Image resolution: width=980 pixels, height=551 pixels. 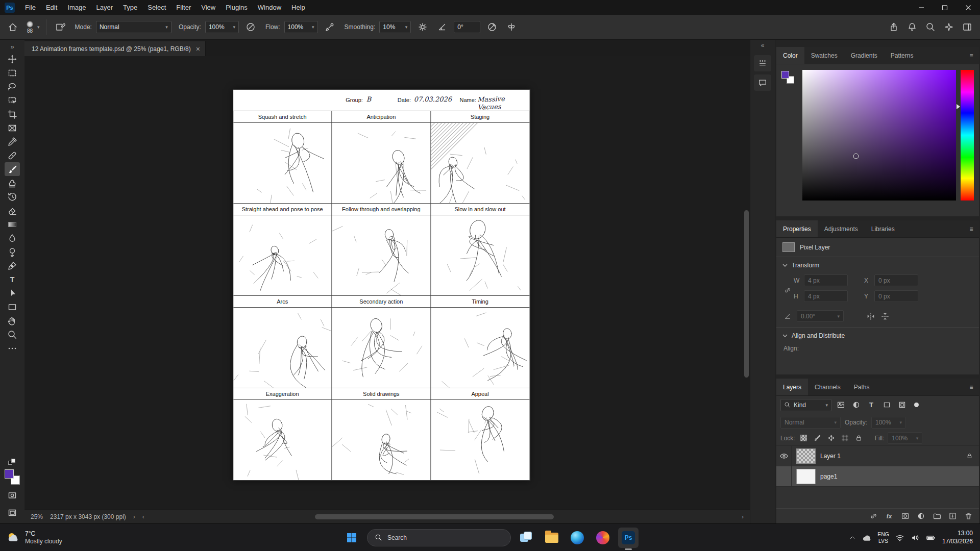 What do you see at coordinates (12, 128) in the screenshot?
I see `frame-tool` at bounding box center [12, 128].